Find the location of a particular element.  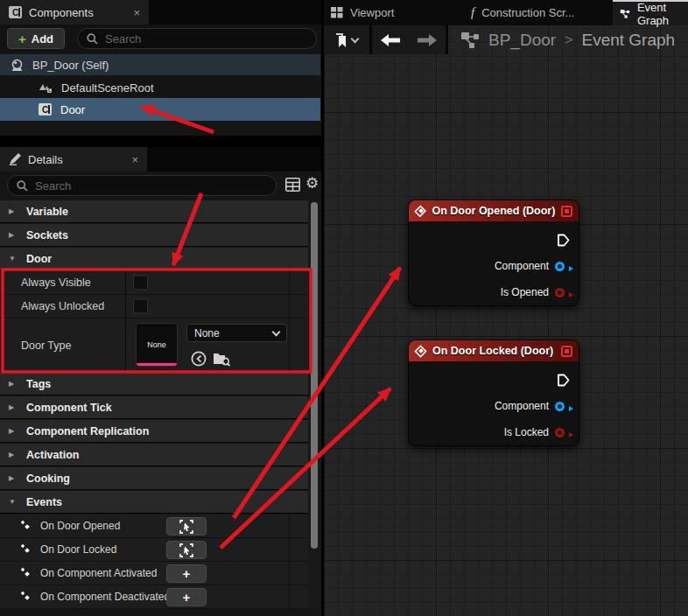

tab-construction-label: Construction Scr... is located at coordinates (528, 12).